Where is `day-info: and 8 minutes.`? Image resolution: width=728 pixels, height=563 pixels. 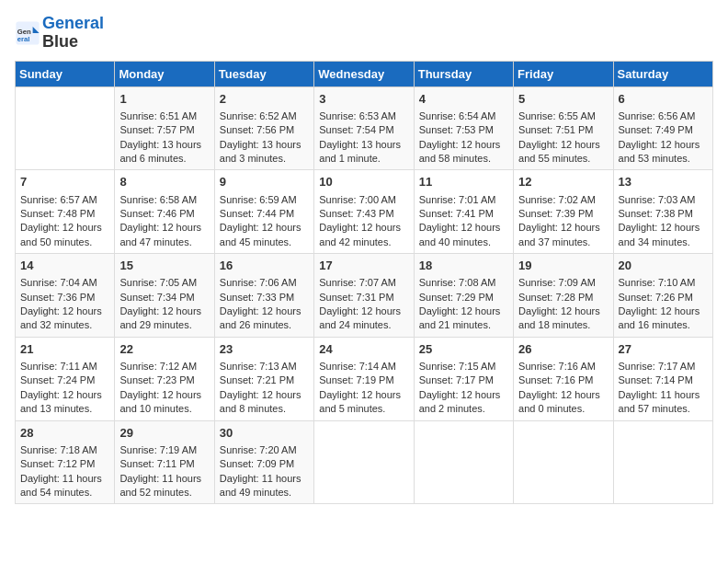 day-info: and 8 minutes. is located at coordinates (265, 408).